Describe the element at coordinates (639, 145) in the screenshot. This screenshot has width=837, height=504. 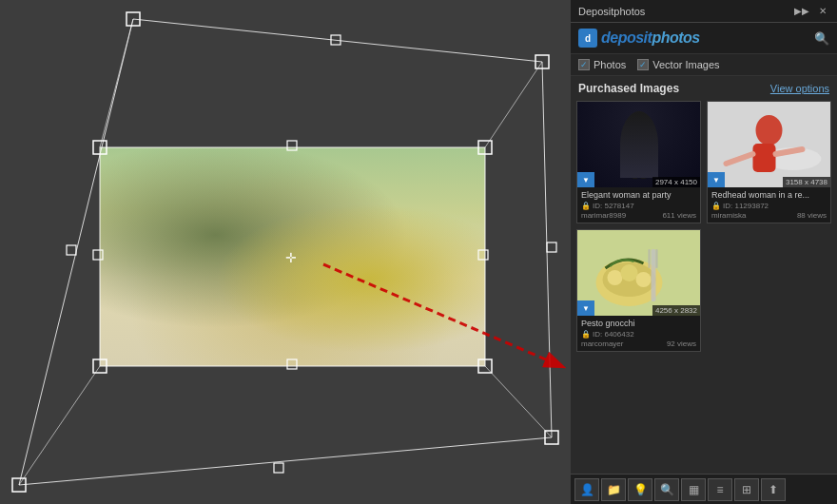
I see `woman-thumb` at that location.